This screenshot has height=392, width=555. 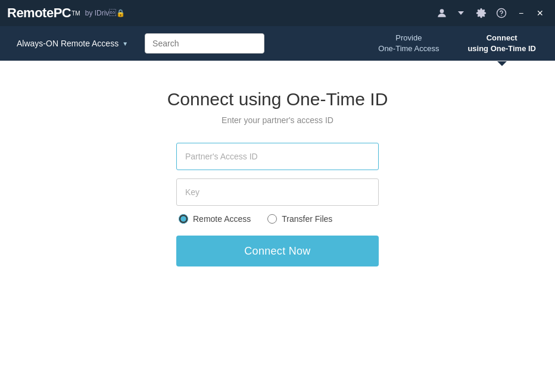 I want to click on by-label: by IDriv, so click(x=98, y=13).